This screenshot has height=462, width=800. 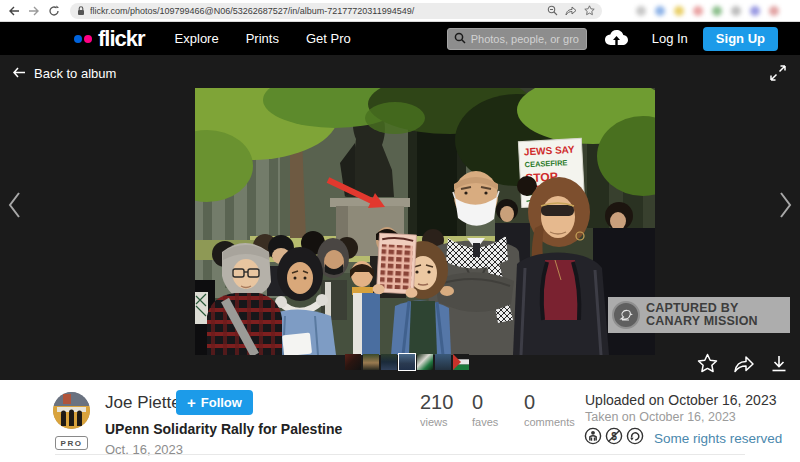 I want to click on search-box, so click(x=517, y=39).